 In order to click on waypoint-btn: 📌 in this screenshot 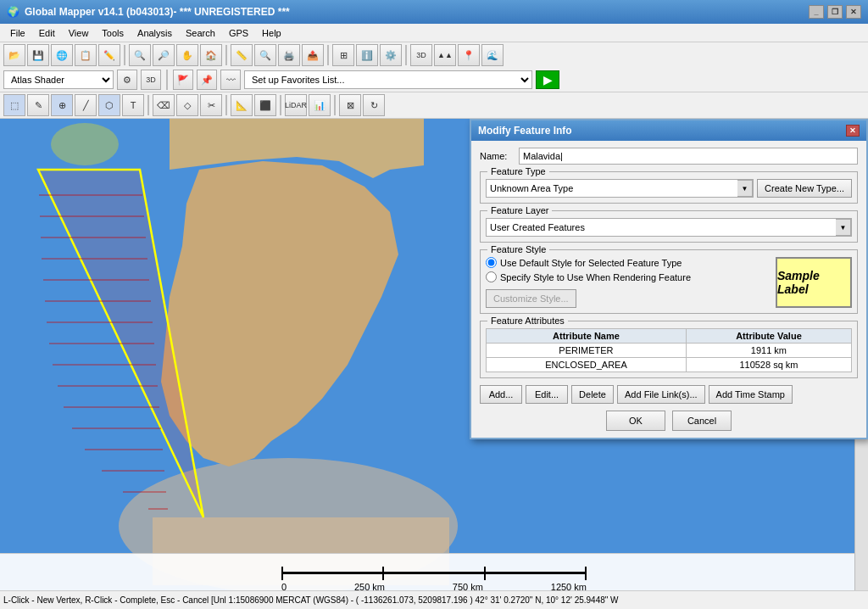, I will do `click(207, 80)`.